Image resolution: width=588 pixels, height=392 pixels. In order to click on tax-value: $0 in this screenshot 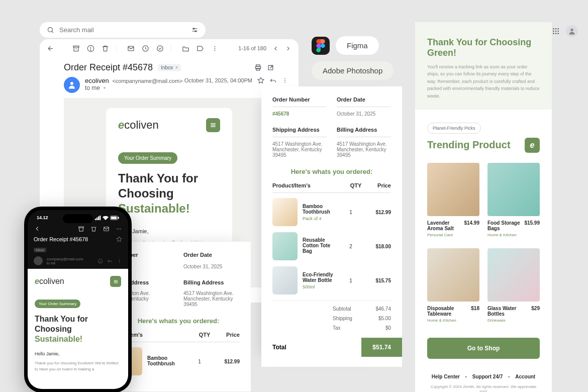, I will do `click(388, 328)`.